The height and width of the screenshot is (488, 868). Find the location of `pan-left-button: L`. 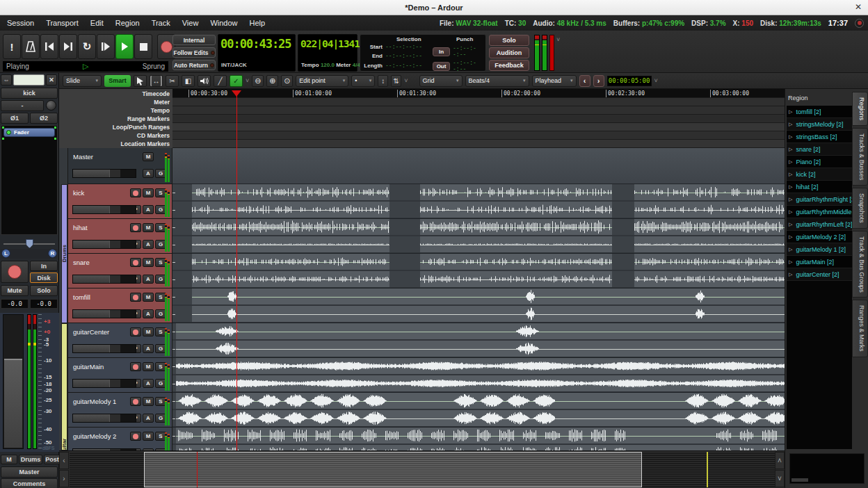

pan-left-button: L is located at coordinates (6, 253).